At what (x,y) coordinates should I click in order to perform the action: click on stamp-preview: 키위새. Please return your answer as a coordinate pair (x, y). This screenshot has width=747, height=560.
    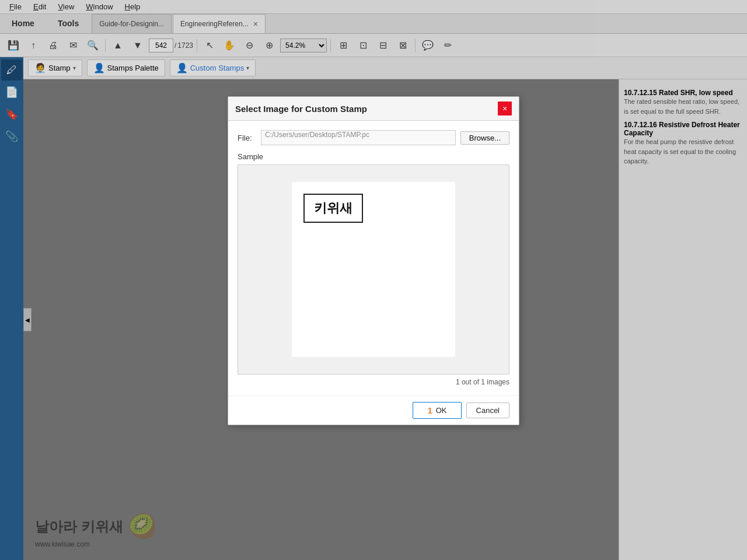
    Looking at the image, I should click on (333, 208).